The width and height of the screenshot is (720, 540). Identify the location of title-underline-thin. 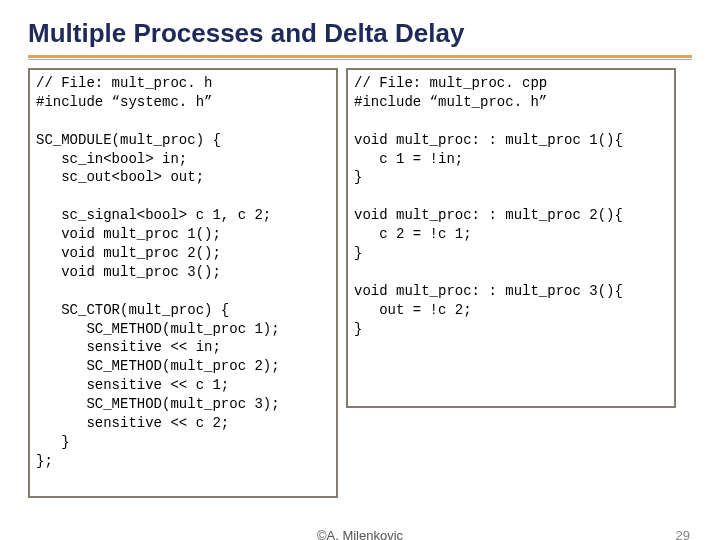
(360, 60).